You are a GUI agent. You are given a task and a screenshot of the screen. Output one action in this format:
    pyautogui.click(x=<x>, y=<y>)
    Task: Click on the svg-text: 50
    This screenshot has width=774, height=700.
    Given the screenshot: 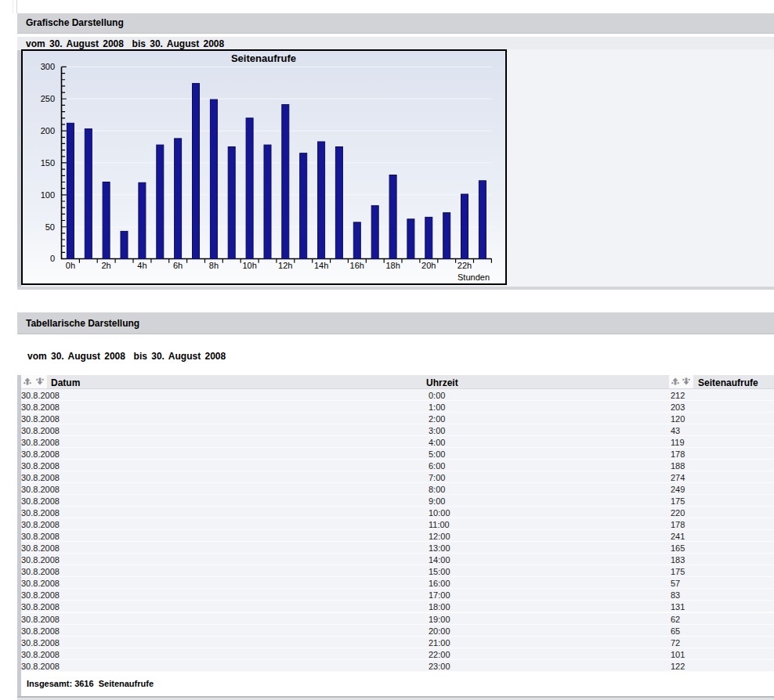 What is the action you would take?
    pyautogui.click(x=50, y=227)
    